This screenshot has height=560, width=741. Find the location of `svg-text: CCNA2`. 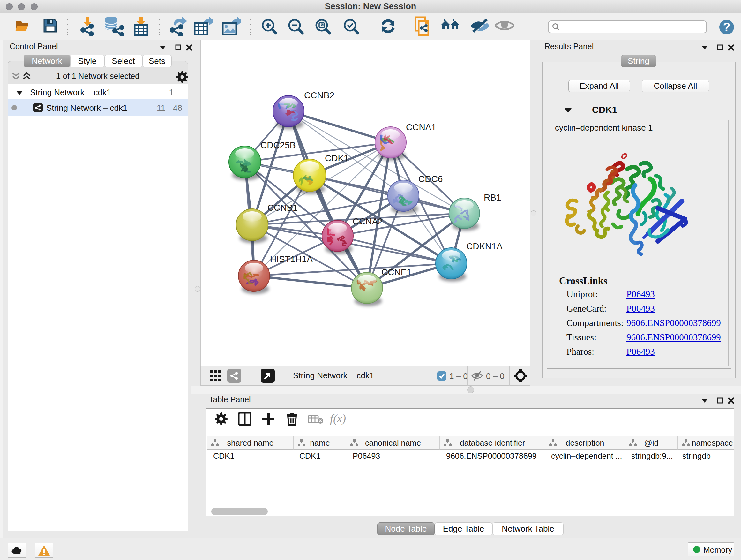

svg-text: CCNA2 is located at coordinates (368, 221).